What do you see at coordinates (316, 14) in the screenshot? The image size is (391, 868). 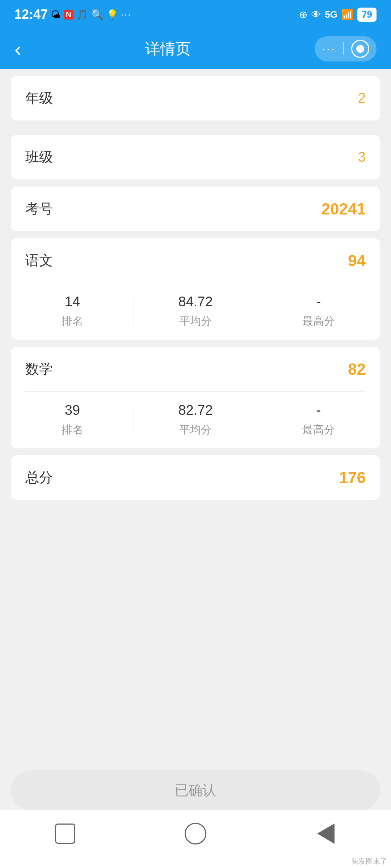 I see `eye-icon: 👁` at bounding box center [316, 14].